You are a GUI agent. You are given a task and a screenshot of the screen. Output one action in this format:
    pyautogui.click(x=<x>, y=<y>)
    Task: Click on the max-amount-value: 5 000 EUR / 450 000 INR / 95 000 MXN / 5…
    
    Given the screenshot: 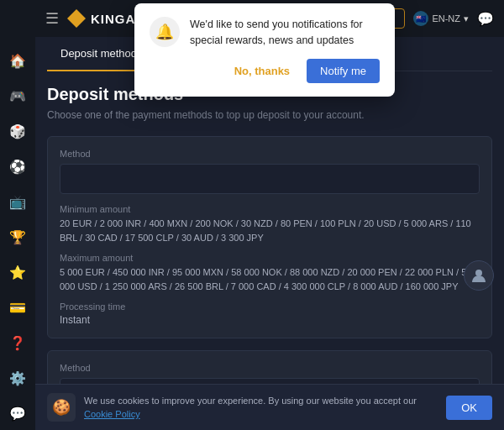 What is the action you would take?
    pyautogui.click(x=270, y=279)
    